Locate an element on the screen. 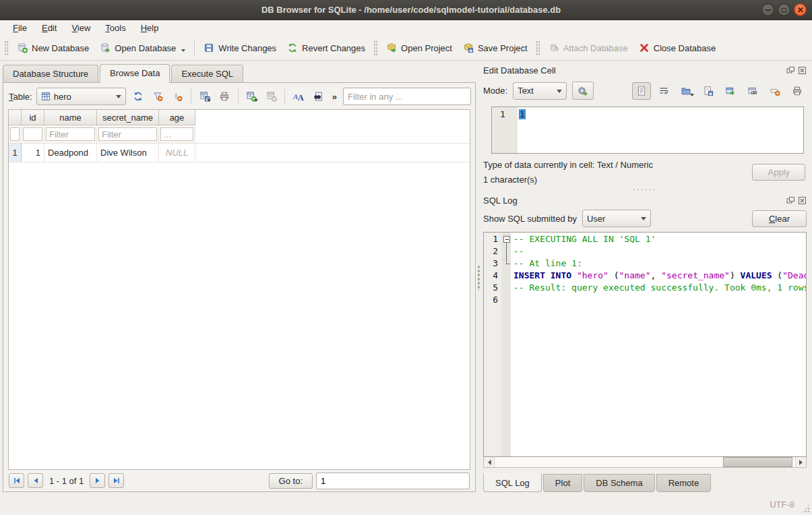 The height and width of the screenshot is (515, 812). next-page-button is located at coordinates (97, 481).